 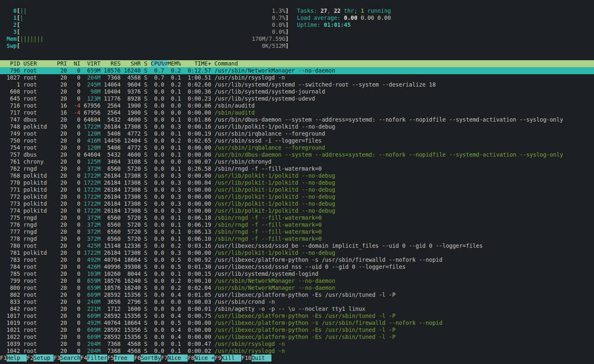 What do you see at coordinates (12, 71) in the screenshot?
I see `cell-pid: 796` at bounding box center [12, 71].